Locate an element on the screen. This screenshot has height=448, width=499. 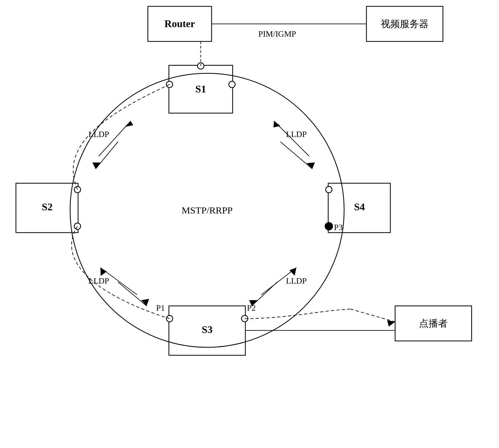
mstp-rrpp-label: MSTP/RRPP is located at coordinates (207, 210).